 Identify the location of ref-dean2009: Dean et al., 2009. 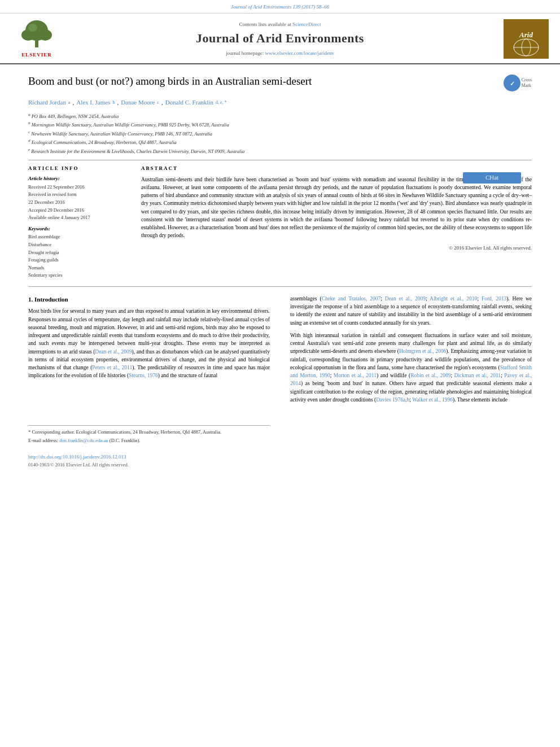
(113, 352).